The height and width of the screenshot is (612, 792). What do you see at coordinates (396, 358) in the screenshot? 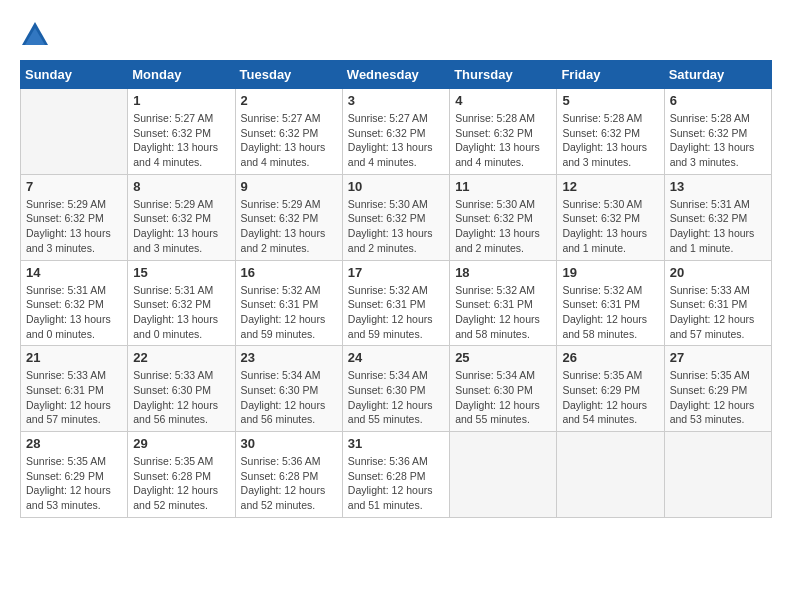
I see `day-number: 24` at bounding box center [396, 358].